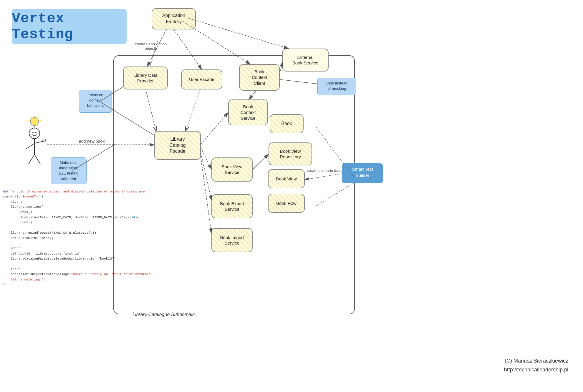 The height and width of the screenshot is (392, 583). Describe the element at coordinates (324, 171) in the screenshot. I see `create-scenario-data-label: create scenario data` at that location.